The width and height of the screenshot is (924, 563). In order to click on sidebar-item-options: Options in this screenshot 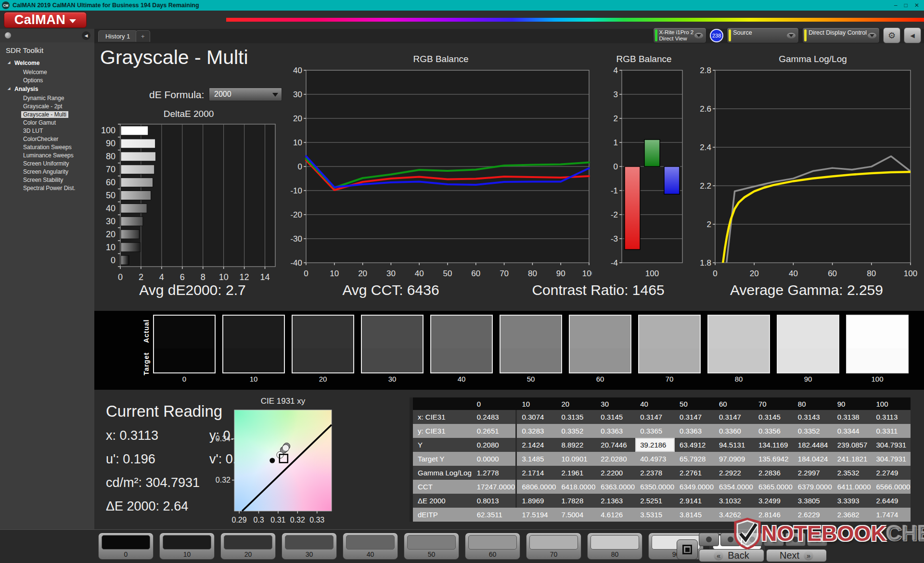, I will do `click(47, 80)`.